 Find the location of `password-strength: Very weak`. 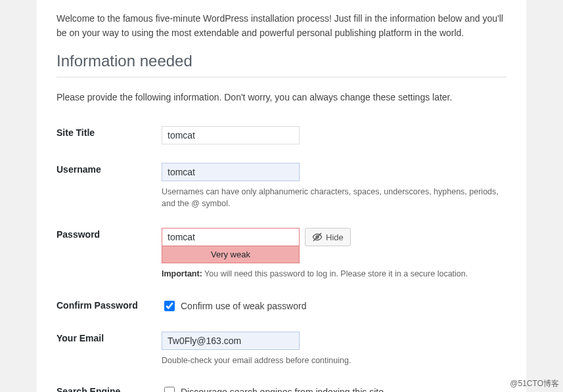

password-strength: Very weak is located at coordinates (231, 255).